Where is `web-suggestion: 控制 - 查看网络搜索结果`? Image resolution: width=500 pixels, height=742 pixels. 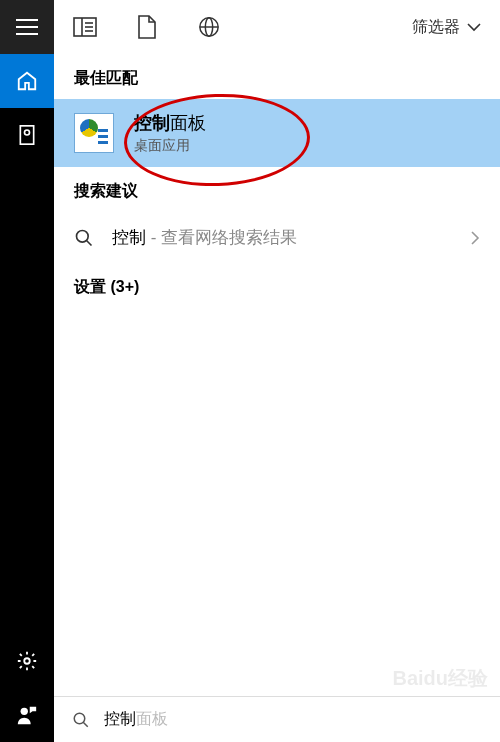 web-suggestion: 控制 - 查看网络搜索结果 is located at coordinates (277, 238).